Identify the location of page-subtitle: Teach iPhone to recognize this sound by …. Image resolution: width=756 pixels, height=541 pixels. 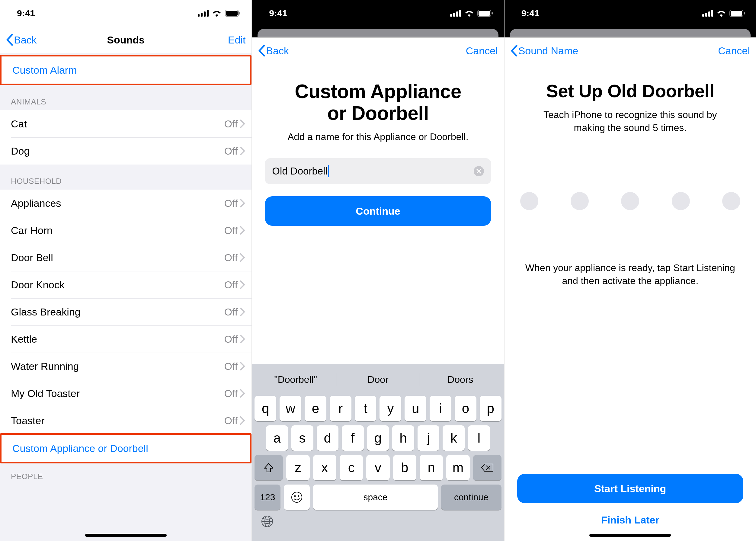
(630, 121).